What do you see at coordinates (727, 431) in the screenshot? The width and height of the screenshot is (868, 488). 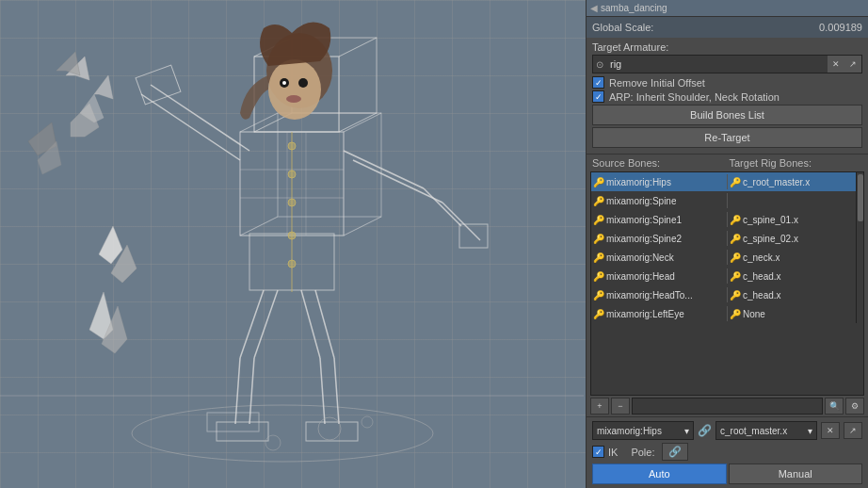 I see `bottom-selectors-row: mixamorig:Hips ▾ 🔗 c_root_master.x ▾ ✕ ↗` at bounding box center [727, 431].